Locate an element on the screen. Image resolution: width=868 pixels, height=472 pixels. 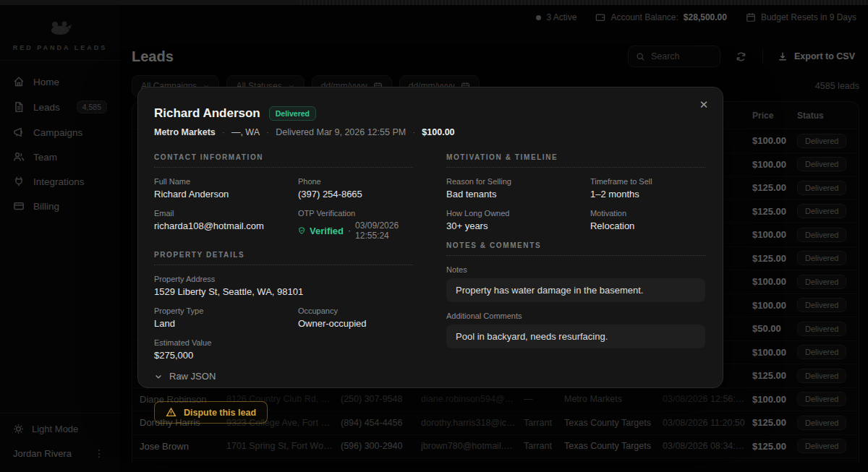
lead-meta: Metro Markets · —, WA · Delivered Mar 9,… is located at coordinates (430, 132).